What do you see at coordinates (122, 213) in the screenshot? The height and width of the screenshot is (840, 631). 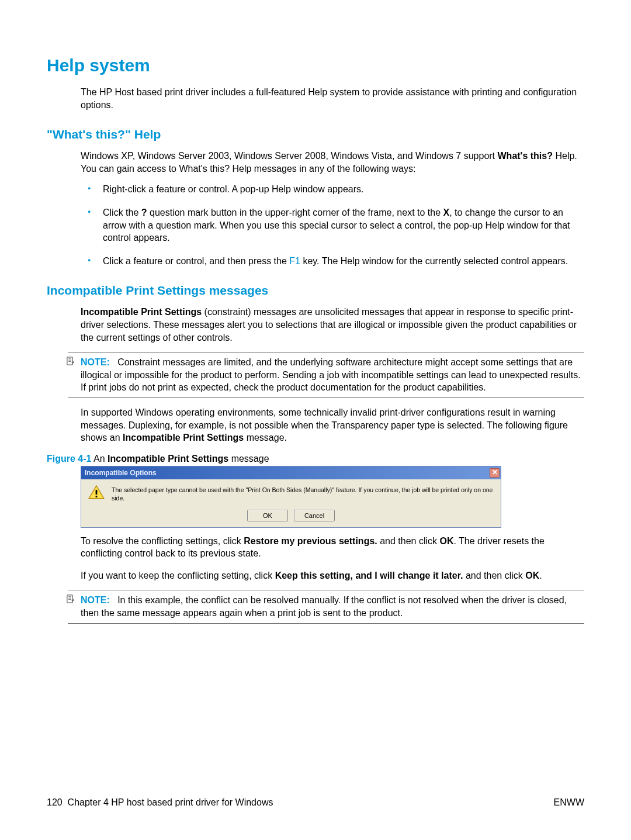 I see `text: Click the` at bounding box center [122, 213].